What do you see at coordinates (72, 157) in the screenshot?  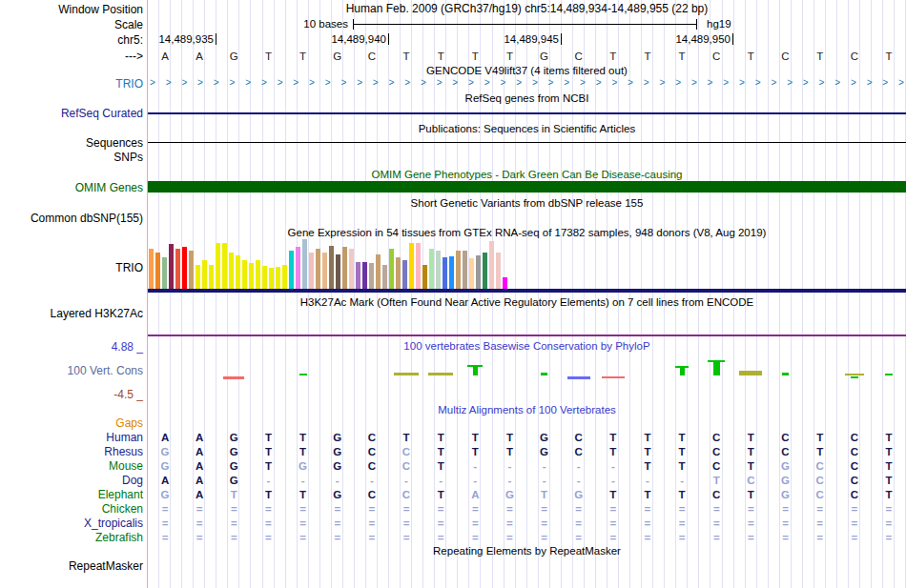 I see `snps-track-label: SNPs` at bounding box center [72, 157].